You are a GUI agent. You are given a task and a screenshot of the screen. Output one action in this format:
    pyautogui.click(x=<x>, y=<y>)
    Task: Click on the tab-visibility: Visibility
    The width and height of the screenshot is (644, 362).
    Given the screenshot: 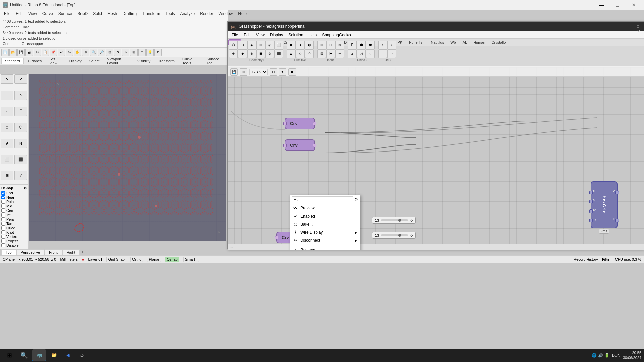 What is the action you would take?
    pyautogui.click(x=144, y=61)
    